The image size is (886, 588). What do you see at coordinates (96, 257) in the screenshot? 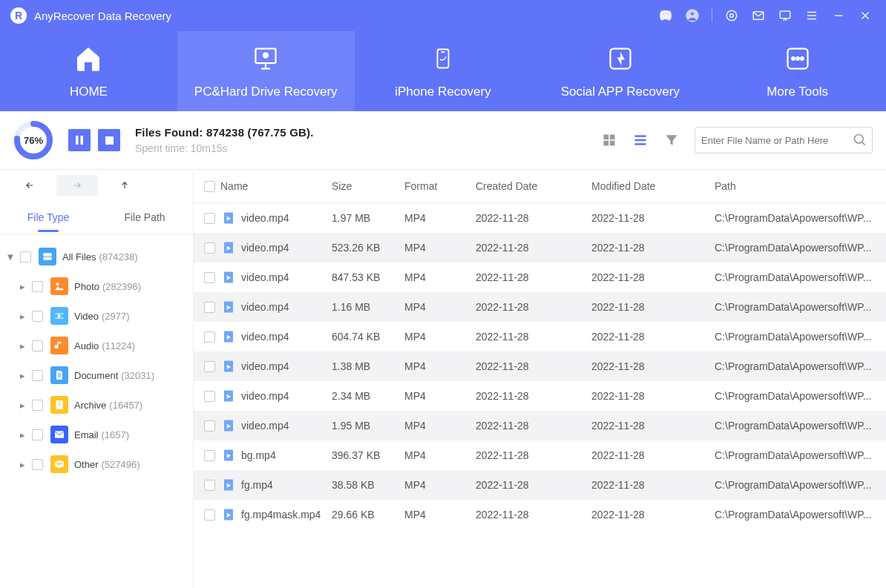
I see `tree-node-all-files: ▼All Files(874238)` at bounding box center [96, 257].